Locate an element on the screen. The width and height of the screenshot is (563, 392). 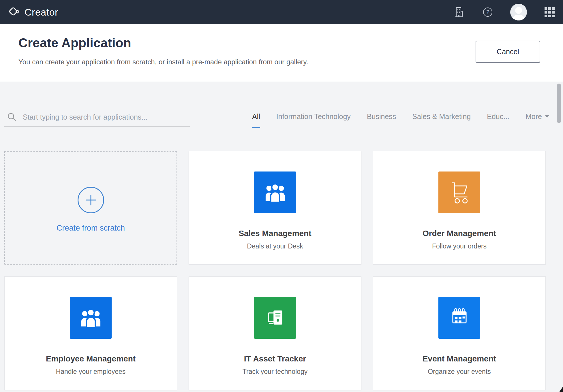
tab-business: Business is located at coordinates (381, 120).